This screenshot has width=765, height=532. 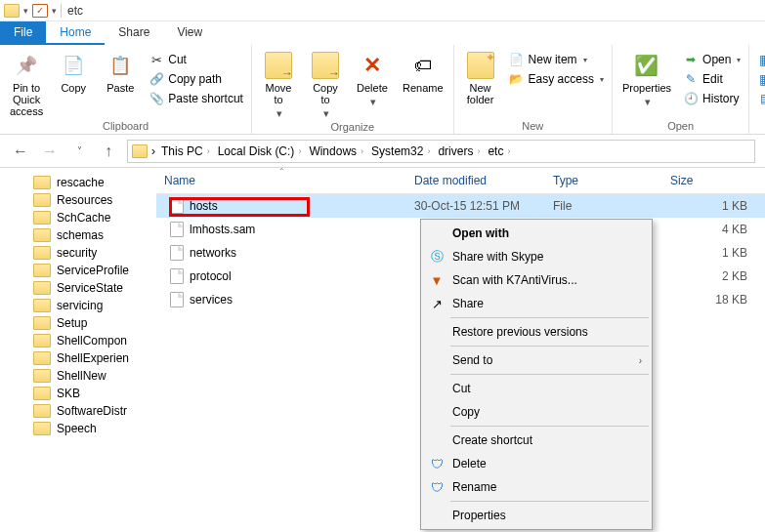 What do you see at coordinates (78, 393) in the screenshot?
I see `tree-item: SKB` at bounding box center [78, 393].